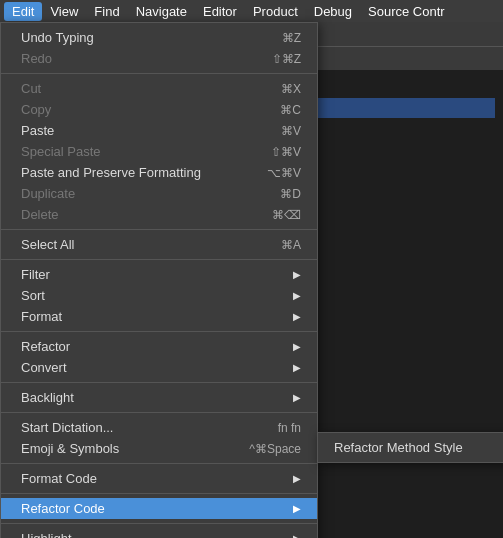  I want to click on menu-bar-debug: Debug, so click(333, 12).